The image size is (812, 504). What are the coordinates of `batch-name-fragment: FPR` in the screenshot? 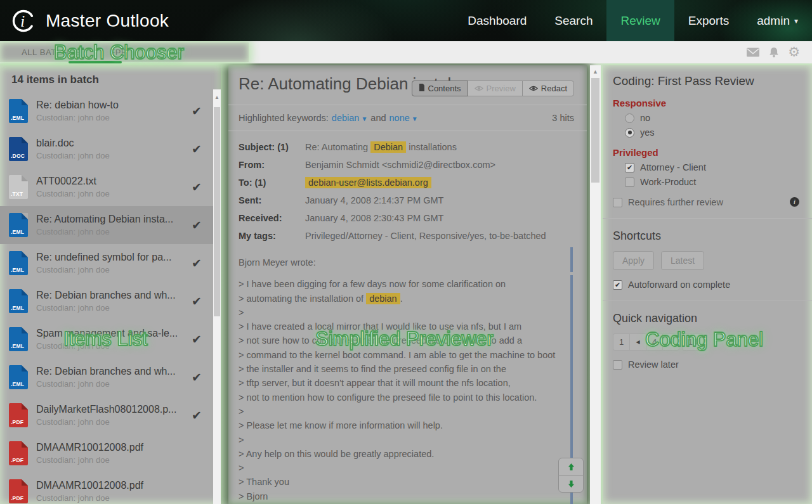 It's located at (119, 52).